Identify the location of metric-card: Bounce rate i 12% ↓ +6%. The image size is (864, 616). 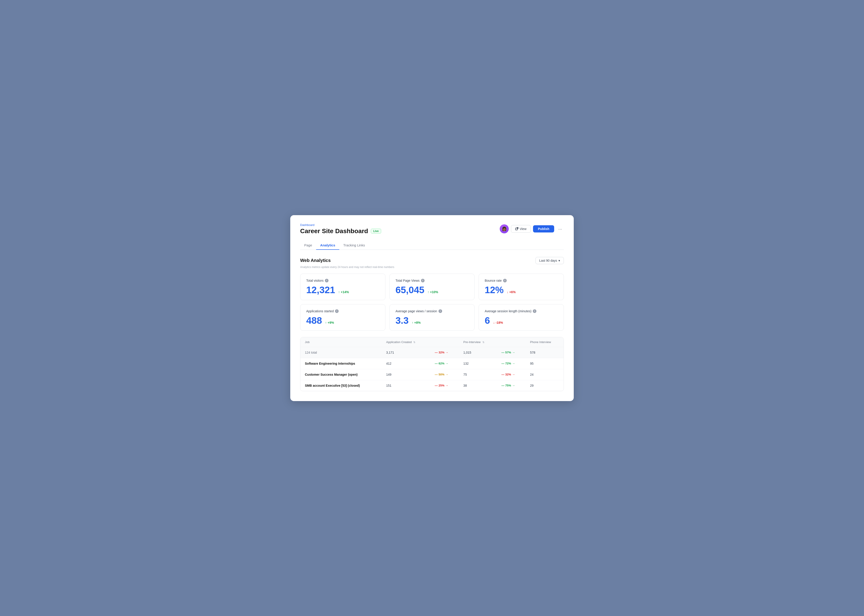
(521, 287).